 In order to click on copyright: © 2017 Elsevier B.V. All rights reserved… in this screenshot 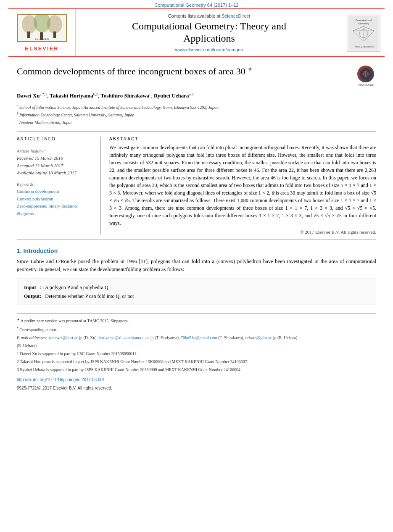, I will do `click(243, 232)`.